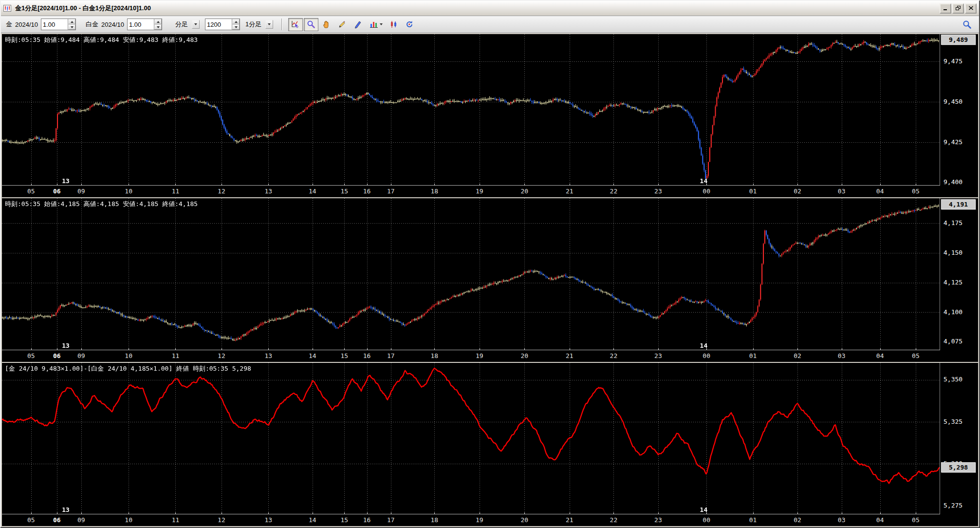  I want to click on minimize-button, so click(945, 9).